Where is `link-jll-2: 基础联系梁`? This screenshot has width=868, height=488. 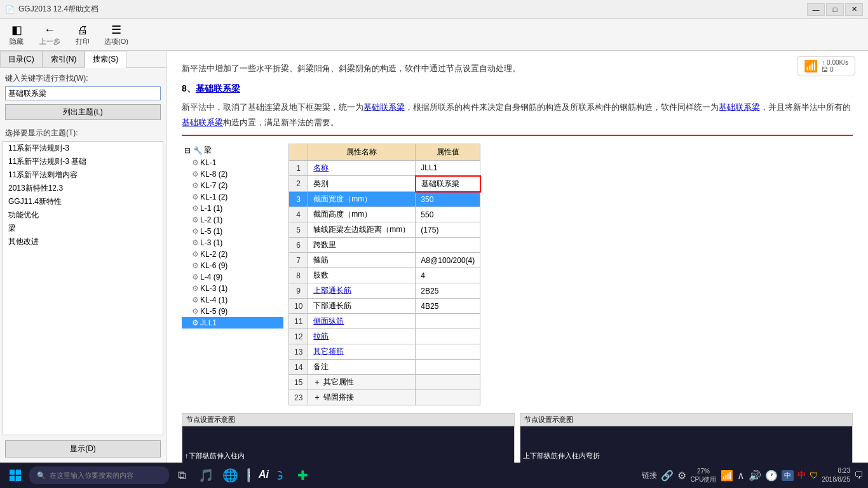
link-jll-2: 基础联系梁 is located at coordinates (740, 107).